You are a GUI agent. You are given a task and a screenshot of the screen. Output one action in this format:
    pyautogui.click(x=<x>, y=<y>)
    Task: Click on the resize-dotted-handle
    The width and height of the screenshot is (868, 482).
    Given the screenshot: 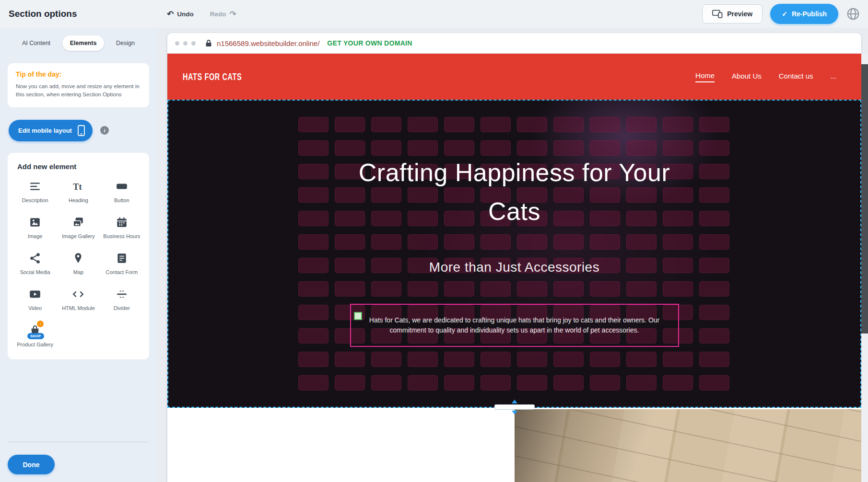 What is the action you would take?
    pyautogui.click(x=515, y=407)
    